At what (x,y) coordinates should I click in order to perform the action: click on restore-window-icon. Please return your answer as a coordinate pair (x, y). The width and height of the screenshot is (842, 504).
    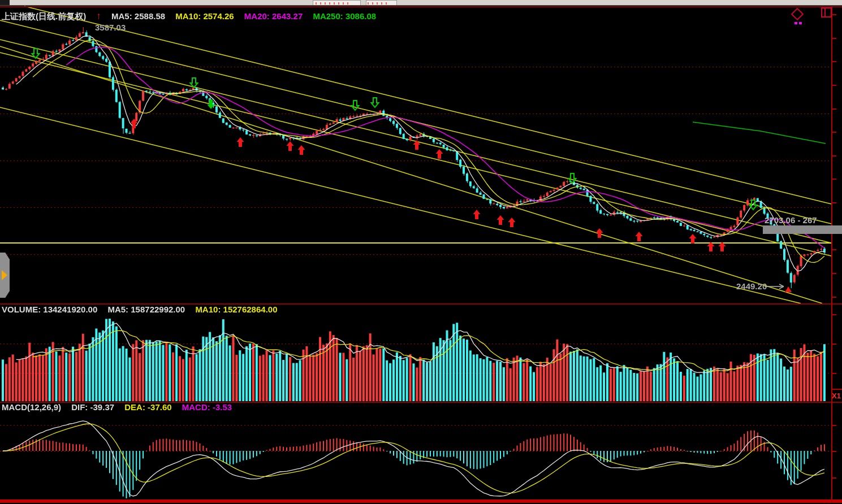
    Looking at the image, I should click on (827, 12).